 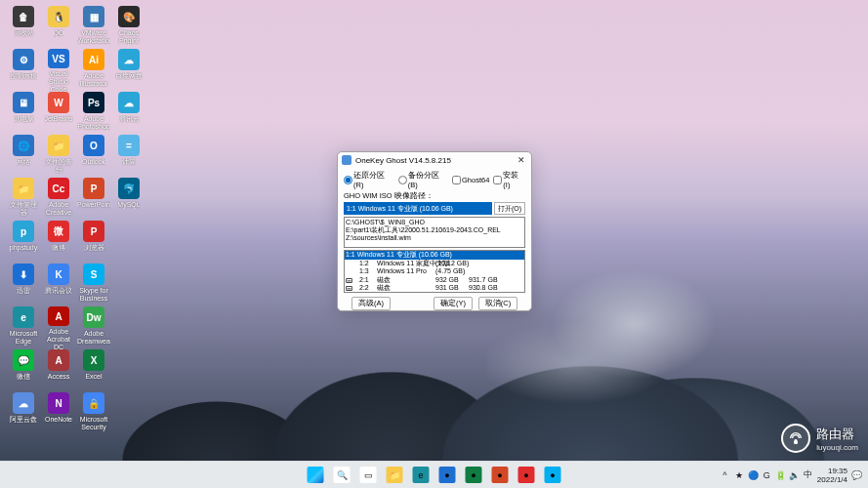 What do you see at coordinates (23, 317) in the screenshot?
I see `app-icon: e` at bounding box center [23, 317].